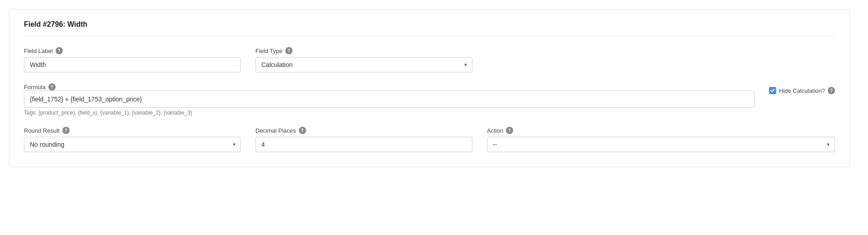 The width and height of the screenshot is (868, 235). Describe the element at coordinates (52, 87) in the screenshot. I see `formula-help-icon: ?` at that location.